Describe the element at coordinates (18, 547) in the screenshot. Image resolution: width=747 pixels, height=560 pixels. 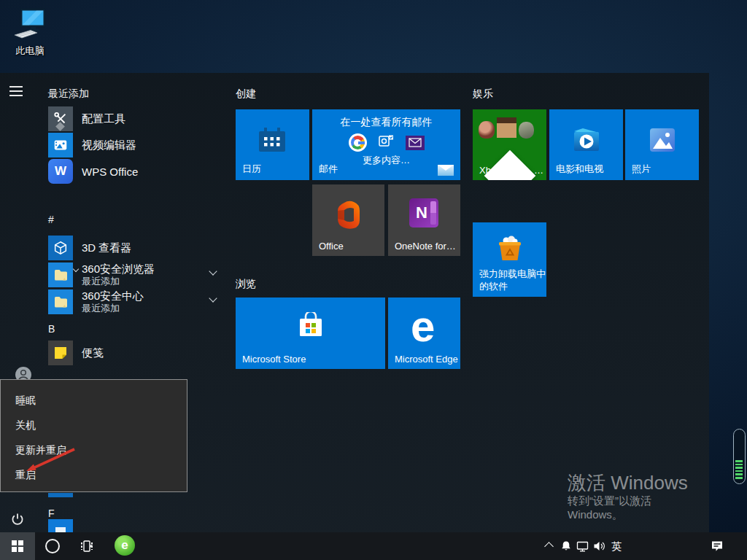
I see `windows-logo-icon` at that location.